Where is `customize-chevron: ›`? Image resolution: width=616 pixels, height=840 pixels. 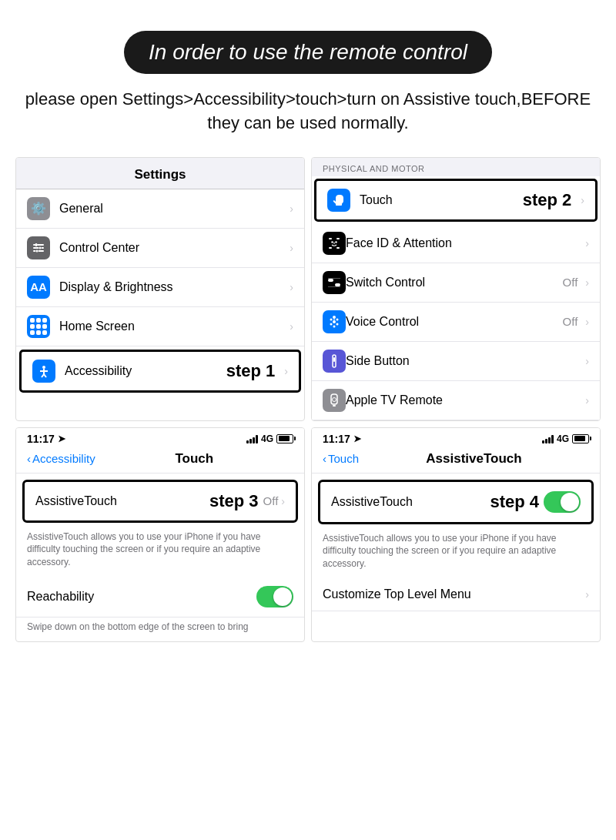 customize-chevron: › is located at coordinates (587, 594).